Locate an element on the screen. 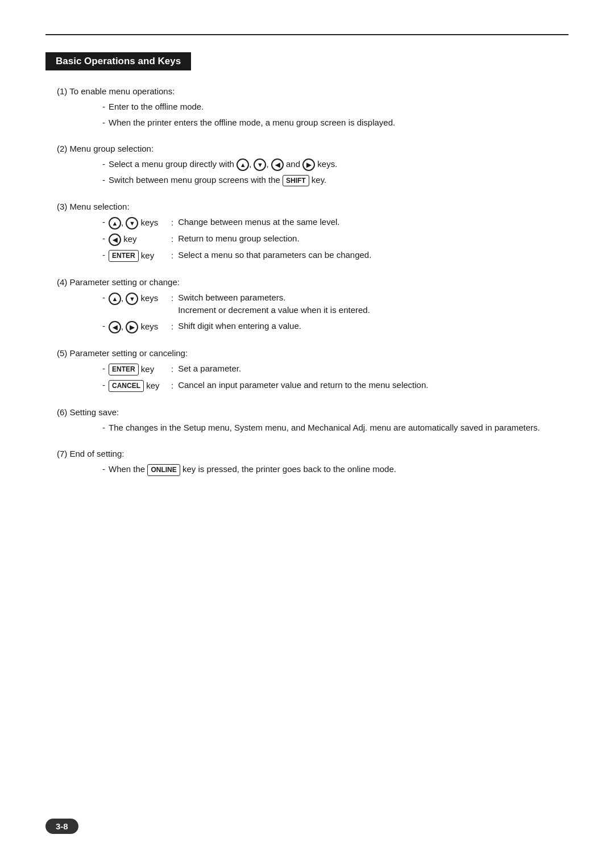  section-1-item-2-text: When the printer enters the offline mode… is located at coordinates (339, 123).